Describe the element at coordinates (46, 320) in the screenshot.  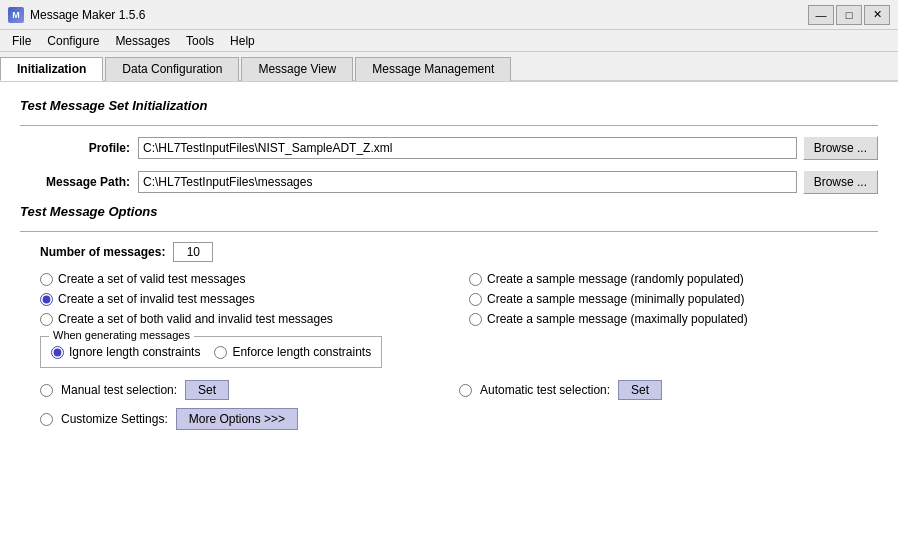
I see `radio-both-input` at that location.